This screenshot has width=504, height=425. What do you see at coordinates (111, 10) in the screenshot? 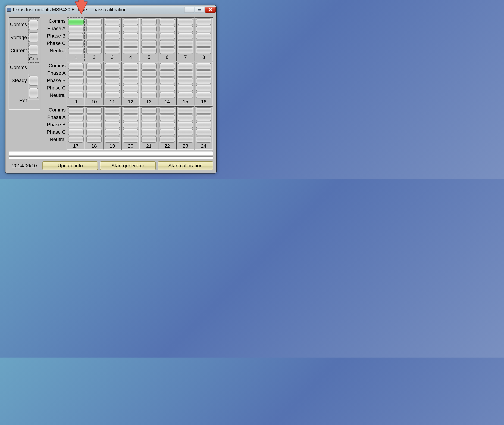
I see `titlebar: Texas Instruments MSP430 E-mete nass cal…` at bounding box center [111, 10].